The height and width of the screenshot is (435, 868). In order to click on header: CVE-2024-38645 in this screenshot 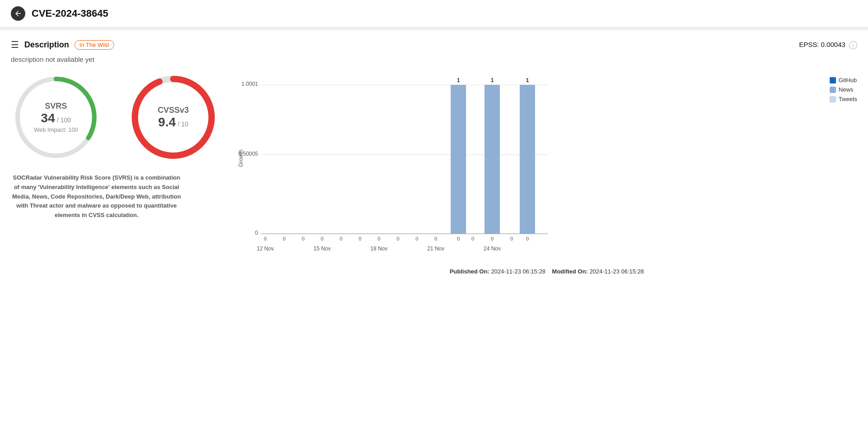, I will do `click(434, 14)`.